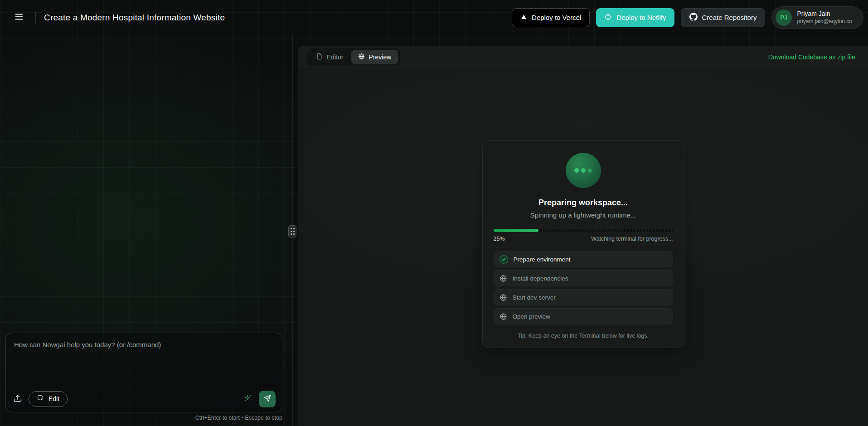 This screenshot has height=426, width=868. What do you see at coordinates (824, 22) in the screenshot?
I see `user-email: priyam.jain@aqylon.co` at bounding box center [824, 22].